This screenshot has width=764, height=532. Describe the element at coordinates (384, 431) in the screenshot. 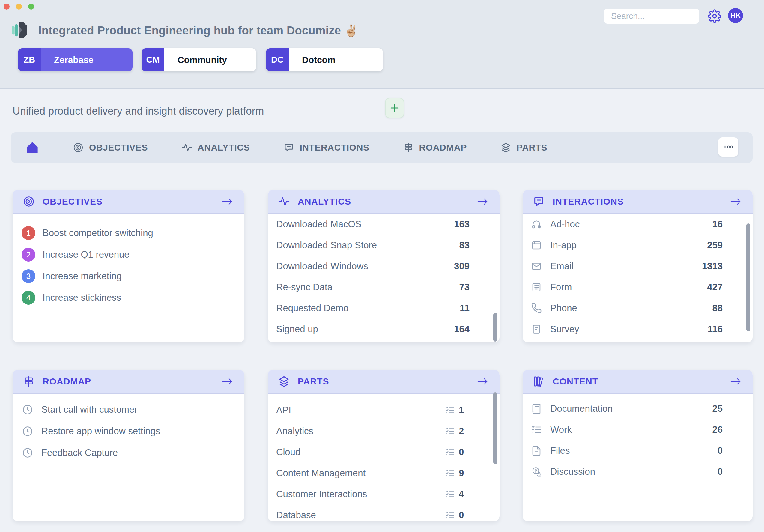

I see `part-row: Analytics 2` at that location.